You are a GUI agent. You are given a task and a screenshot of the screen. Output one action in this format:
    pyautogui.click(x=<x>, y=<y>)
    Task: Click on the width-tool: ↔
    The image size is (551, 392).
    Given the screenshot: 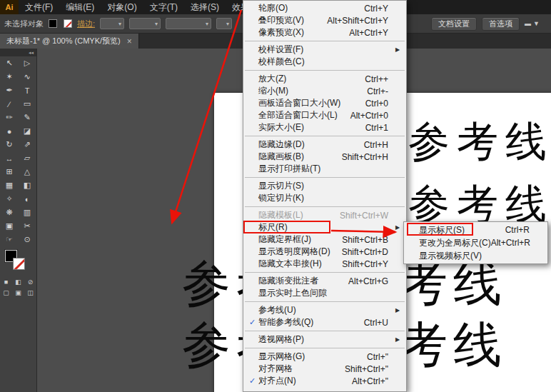 What is the action you would take?
    pyautogui.click(x=10, y=159)
    